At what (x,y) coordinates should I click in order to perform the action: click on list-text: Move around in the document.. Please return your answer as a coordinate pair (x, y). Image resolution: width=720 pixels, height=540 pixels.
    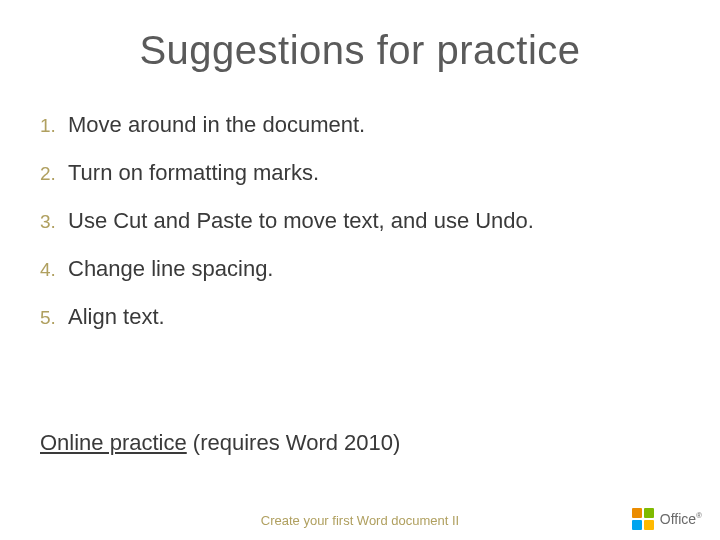
    Looking at the image, I should click on (216, 125).